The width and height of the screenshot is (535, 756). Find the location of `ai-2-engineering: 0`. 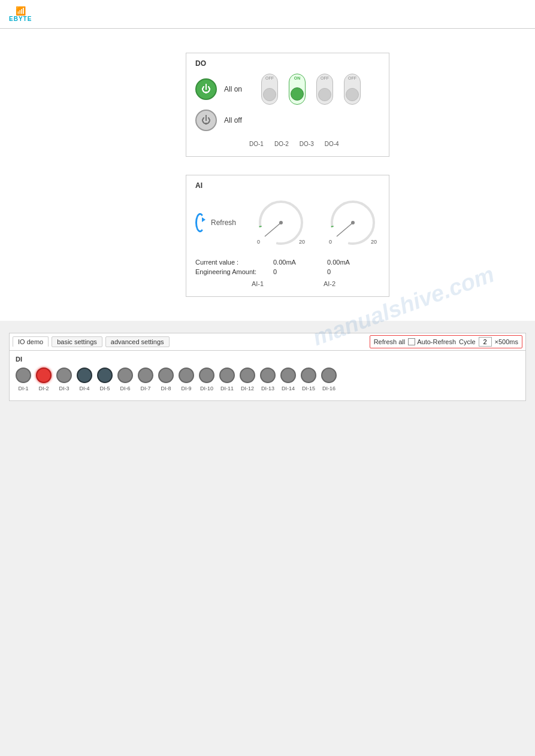

ai-2-engineering: 0 is located at coordinates (351, 272).